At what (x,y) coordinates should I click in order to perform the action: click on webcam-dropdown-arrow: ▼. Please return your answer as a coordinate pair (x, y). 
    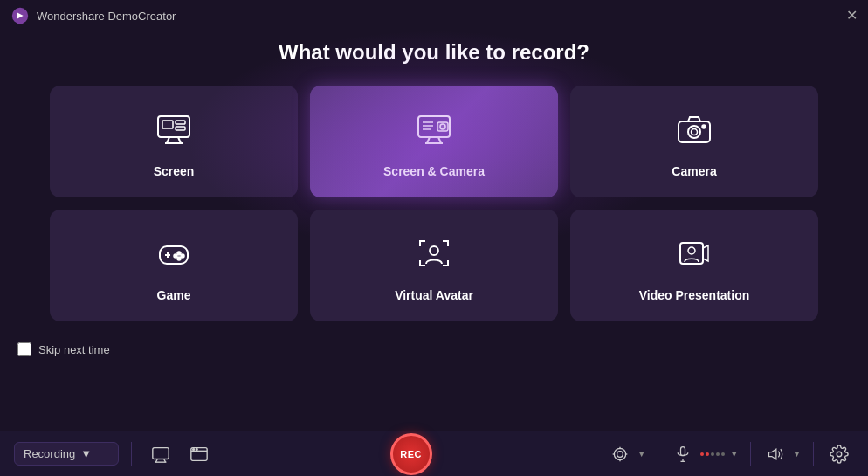
    Looking at the image, I should click on (641, 454).